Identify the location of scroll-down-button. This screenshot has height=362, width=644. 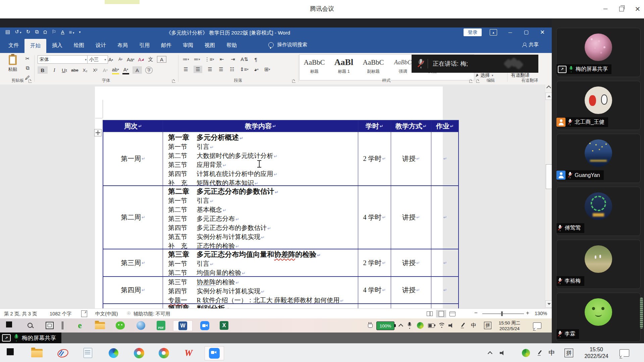
(549, 304).